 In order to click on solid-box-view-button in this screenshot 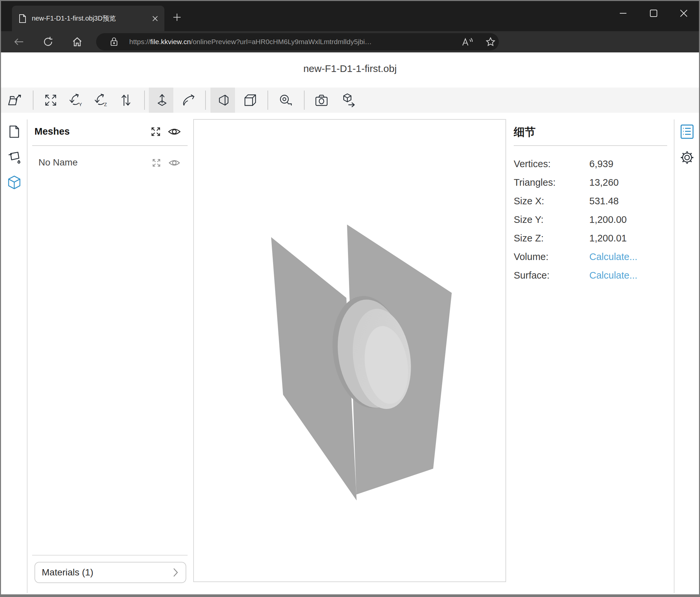, I will do `click(249, 100)`.